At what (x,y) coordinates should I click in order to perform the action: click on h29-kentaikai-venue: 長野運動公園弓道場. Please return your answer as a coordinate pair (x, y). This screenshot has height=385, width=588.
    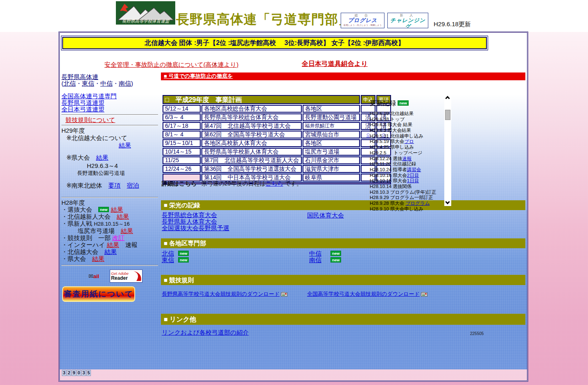
    Looking at the image, I should click on (119, 173).